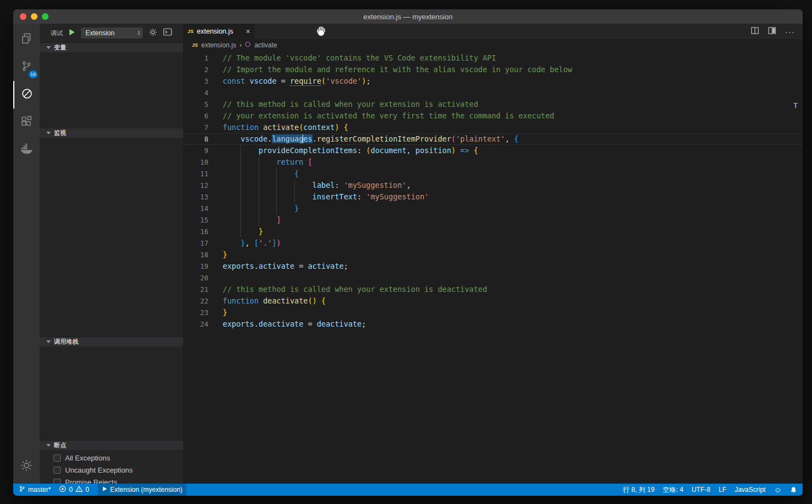  What do you see at coordinates (493, 58) in the screenshot?
I see `code-line: 1// The module 'vscode' contains the VS …` at bounding box center [493, 58].